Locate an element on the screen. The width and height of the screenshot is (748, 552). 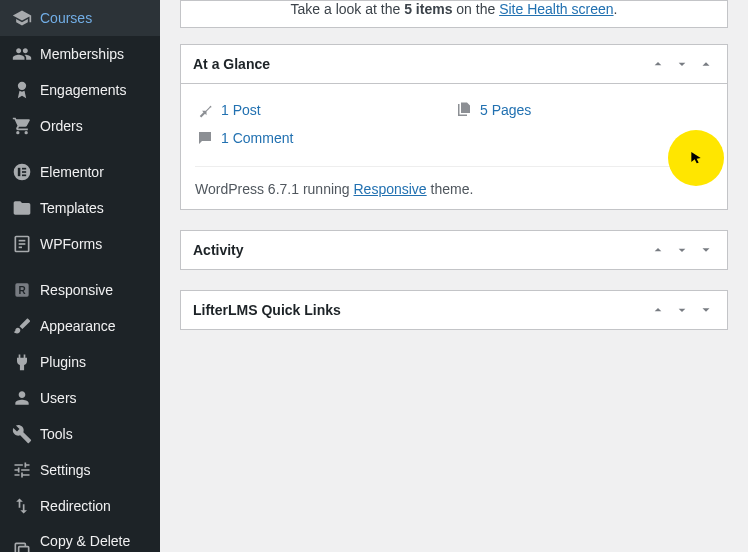
notice-text-suffix: . is located at coordinates (616, 9).